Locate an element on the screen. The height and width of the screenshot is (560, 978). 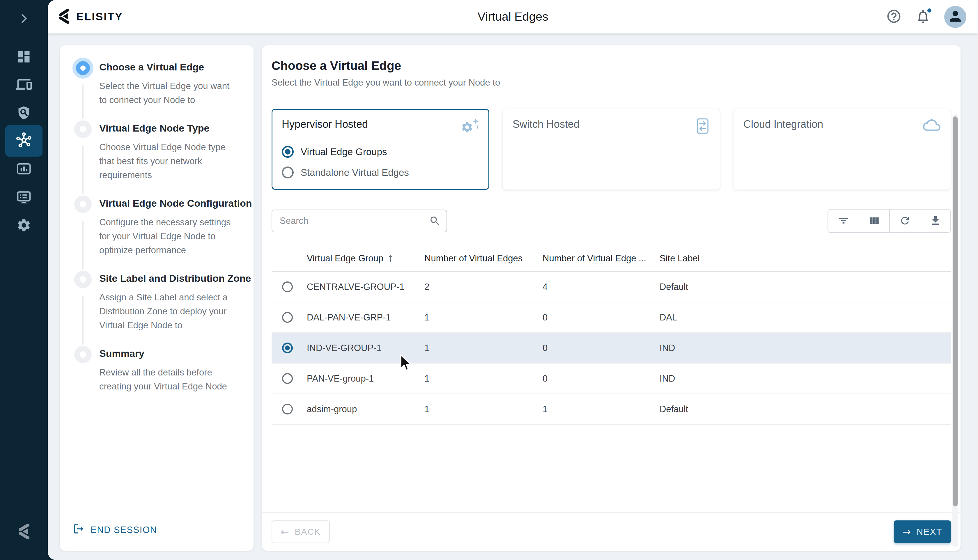
wizard-step-summary: Summary Review all the details before cr… is located at coordinates (156, 370).